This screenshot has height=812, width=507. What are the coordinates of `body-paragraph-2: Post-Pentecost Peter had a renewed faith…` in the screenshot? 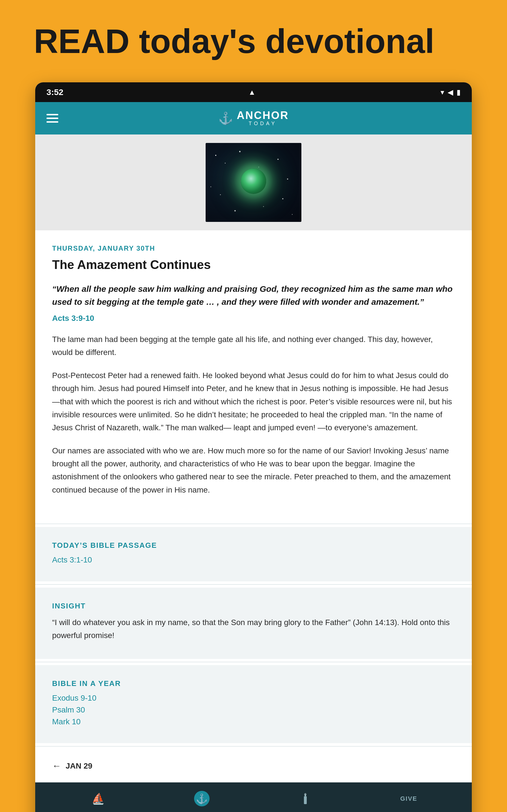 It's located at (253, 402).